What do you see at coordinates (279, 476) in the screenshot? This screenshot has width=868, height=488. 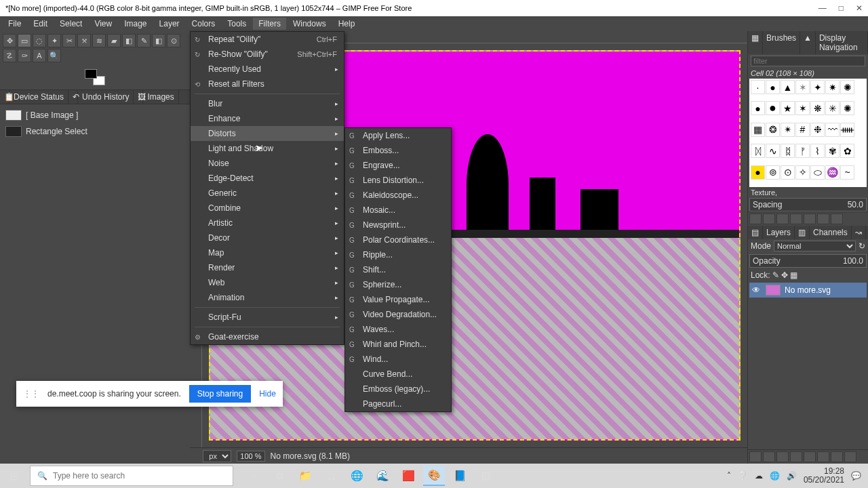 I see `taskview-icon: ⧉` at bounding box center [279, 476].